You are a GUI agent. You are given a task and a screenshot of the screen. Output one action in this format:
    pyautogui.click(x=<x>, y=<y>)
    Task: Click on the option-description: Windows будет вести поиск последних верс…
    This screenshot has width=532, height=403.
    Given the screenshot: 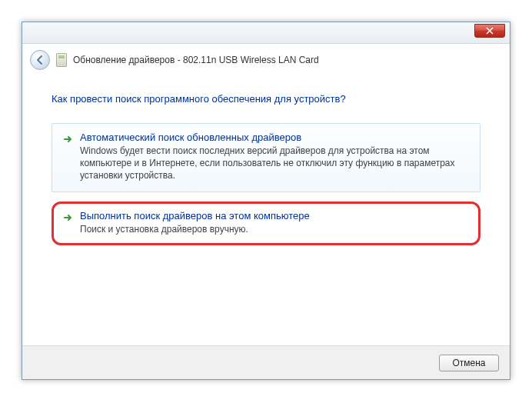 What is the action you would take?
    pyautogui.click(x=275, y=163)
    